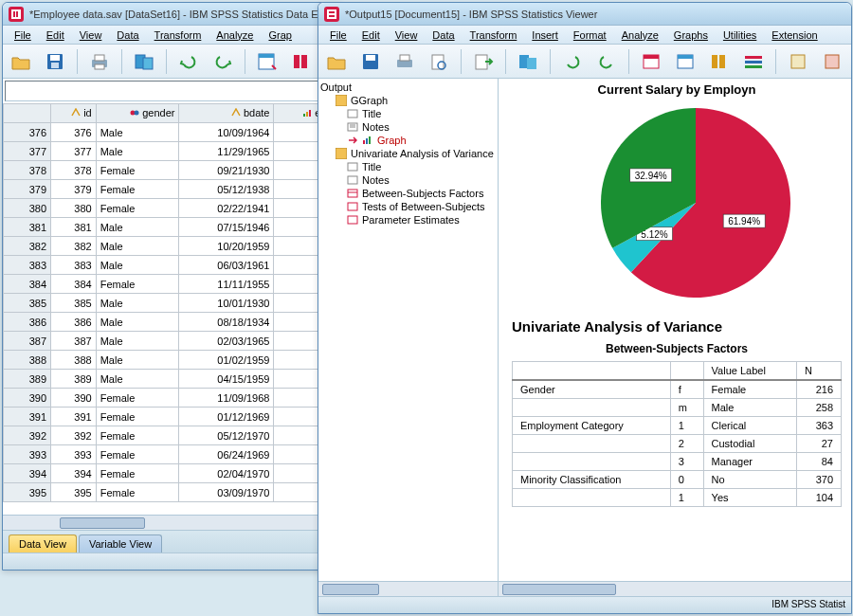 This screenshot has width=853, height=616. I want to click on horizontal-scrollbar, so click(172, 522).